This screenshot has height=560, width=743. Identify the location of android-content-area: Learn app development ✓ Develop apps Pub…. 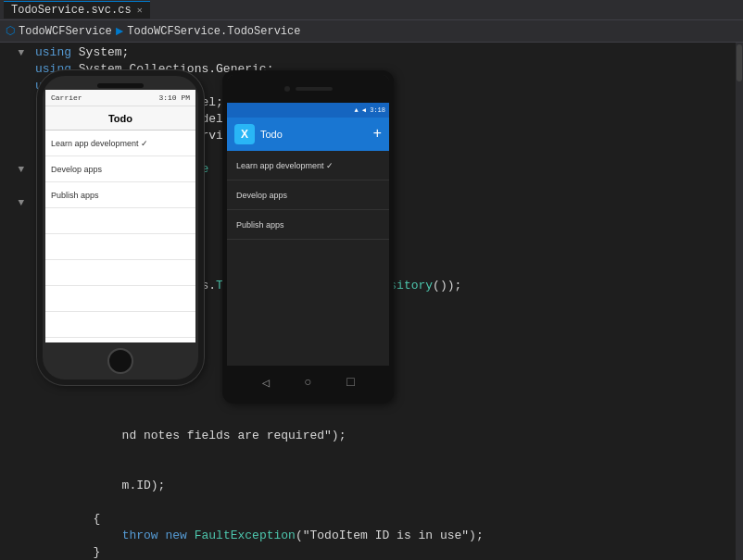
(308, 258).